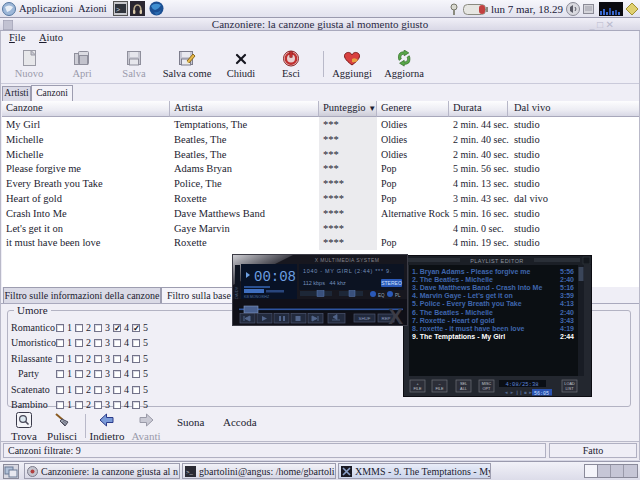  What do you see at coordinates (542, 394) in the screenshot?
I see `svg-text: 56:05` at bounding box center [542, 394].